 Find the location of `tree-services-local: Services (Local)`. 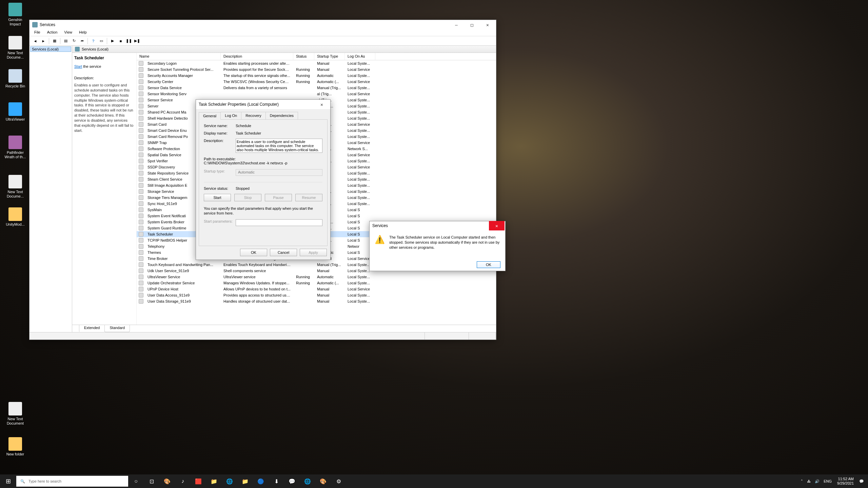

tree-services-local: Services (Local) is located at coordinates (51, 49).